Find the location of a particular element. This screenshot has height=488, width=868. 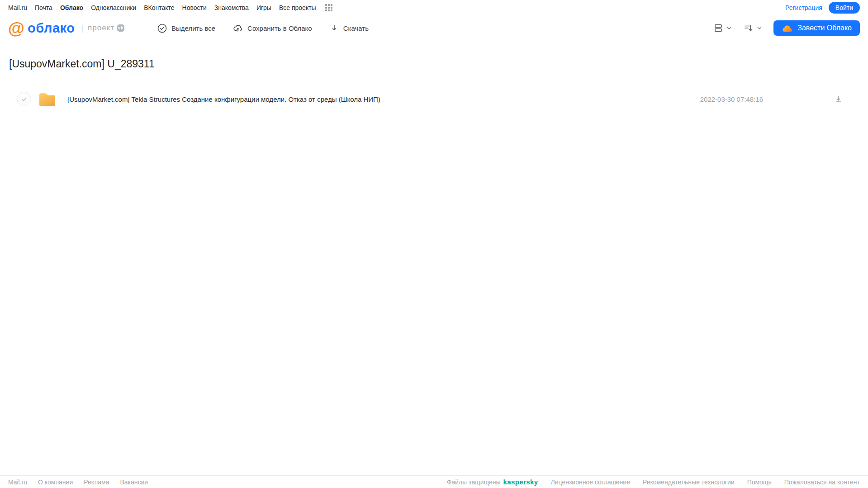

cloud-logo: @ облако | проект vk is located at coordinates (66, 28).